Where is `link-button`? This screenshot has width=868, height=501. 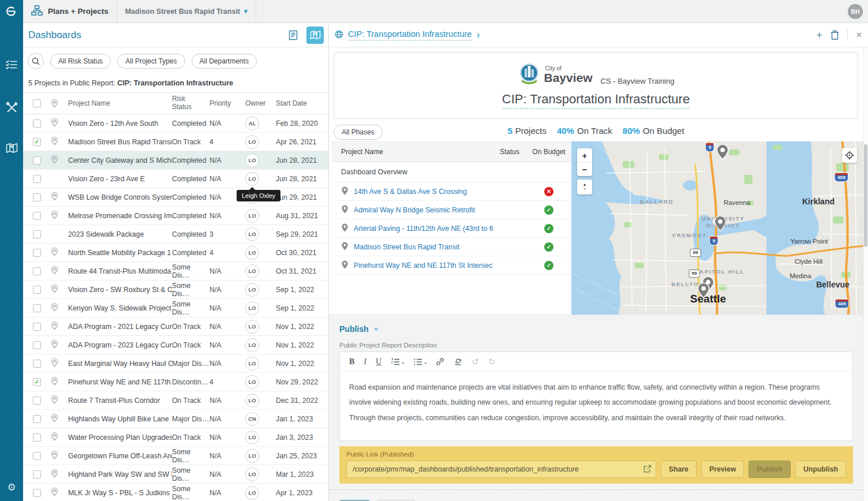
link-button is located at coordinates (440, 361).